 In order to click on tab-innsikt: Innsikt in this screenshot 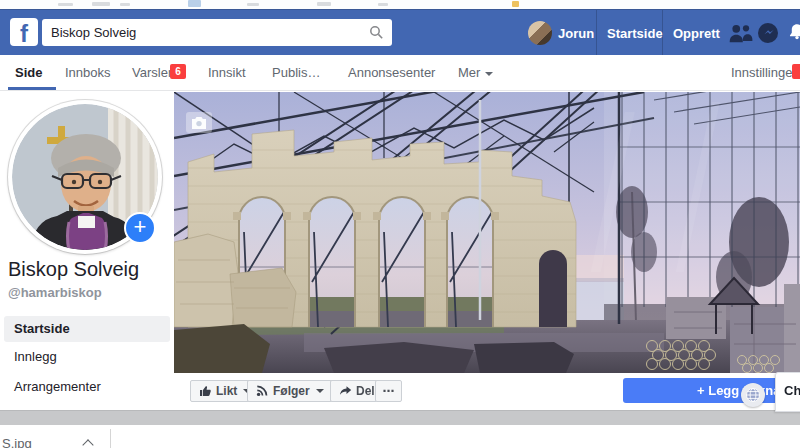, I will do `click(227, 72)`.